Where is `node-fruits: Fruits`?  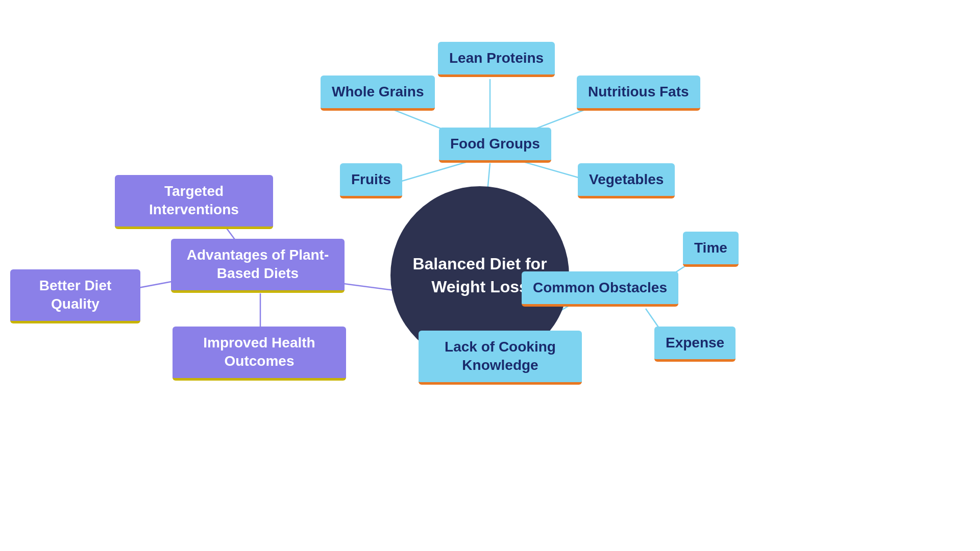
node-fruits: Fruits is located at coordinates (371, 181).